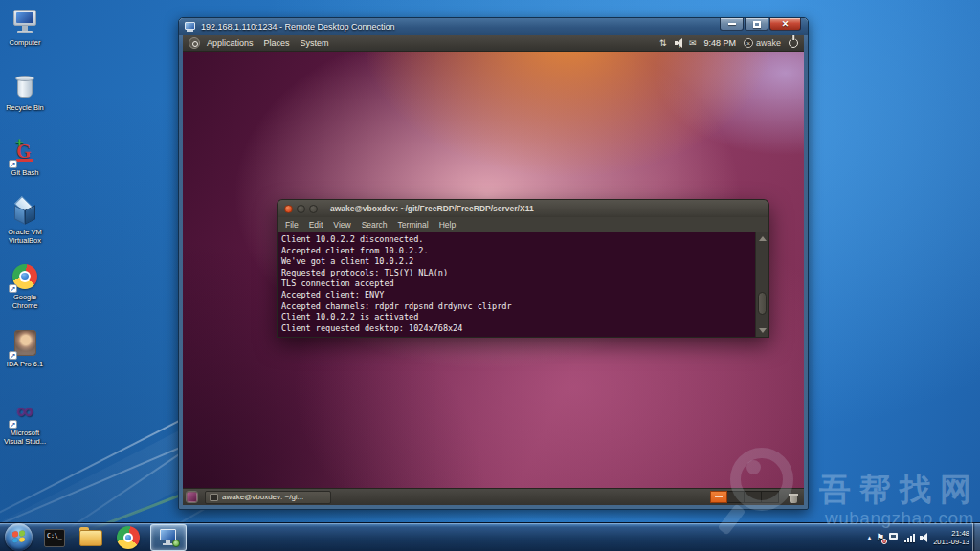 This screenshot has height=551, width=980. I want to click on taskbar-window-label: awake@vboxdev: ~/gi..., so click(262, 497).